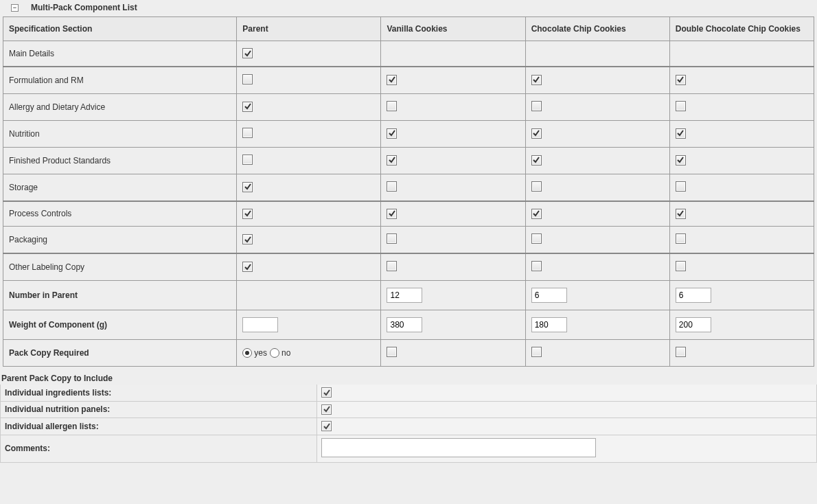 This screenshot has height=504, width=817. Describe the element at coordinates (120, 29) in the screenshot. I see `col-specification-section: Specification Section` at that location.